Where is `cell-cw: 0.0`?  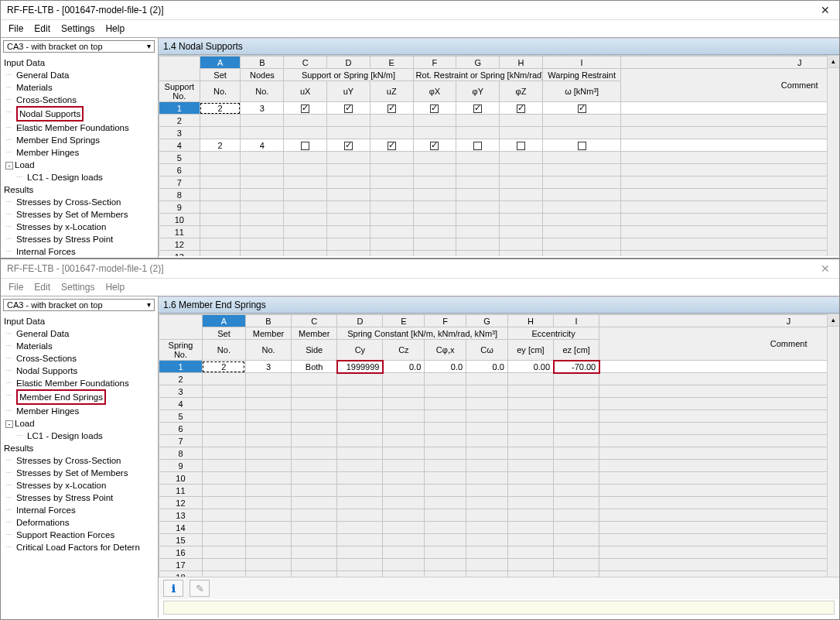
cell-cw: 0.0 is located at coordinates (487, 367).